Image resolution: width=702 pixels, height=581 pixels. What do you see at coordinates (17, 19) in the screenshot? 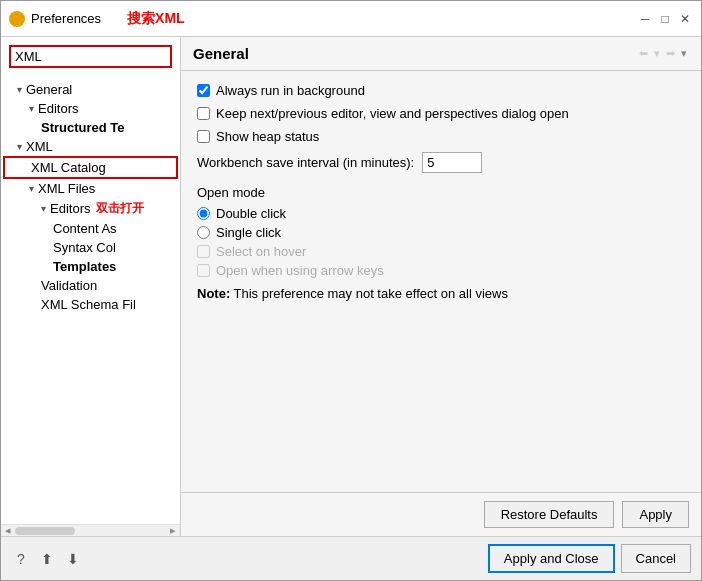
I see `app-icon` at bounding box center [17, 19].